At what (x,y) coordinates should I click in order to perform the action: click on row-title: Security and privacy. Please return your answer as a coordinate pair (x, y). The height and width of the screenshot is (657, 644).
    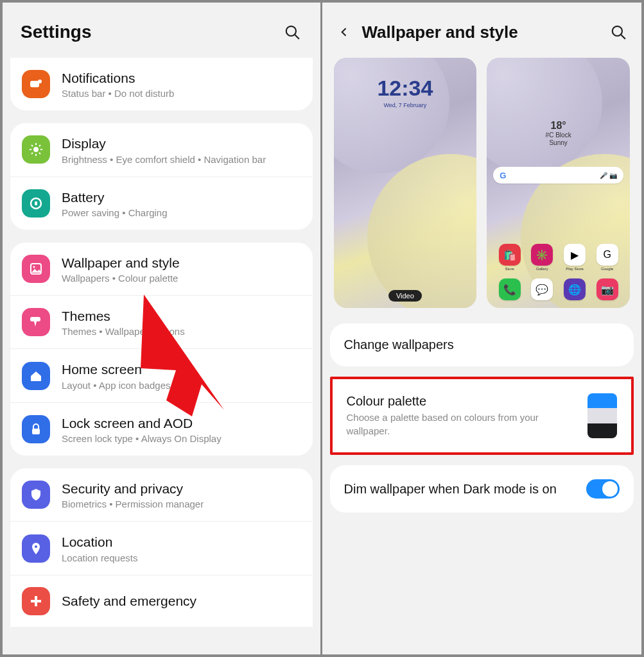
    Looking at the image, I should click on (132, 489).